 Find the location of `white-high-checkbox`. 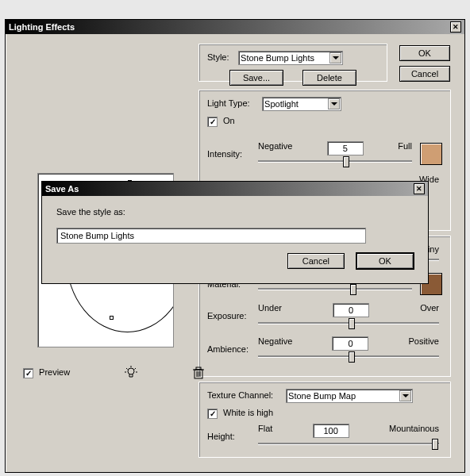

white-high-checkbox is located at coordinates (213, 414).